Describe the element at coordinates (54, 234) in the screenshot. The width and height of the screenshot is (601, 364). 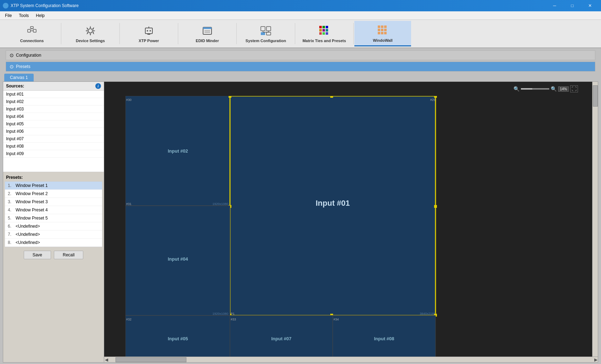
I see `preset-item-7: 7. <Undefined>` at that location.